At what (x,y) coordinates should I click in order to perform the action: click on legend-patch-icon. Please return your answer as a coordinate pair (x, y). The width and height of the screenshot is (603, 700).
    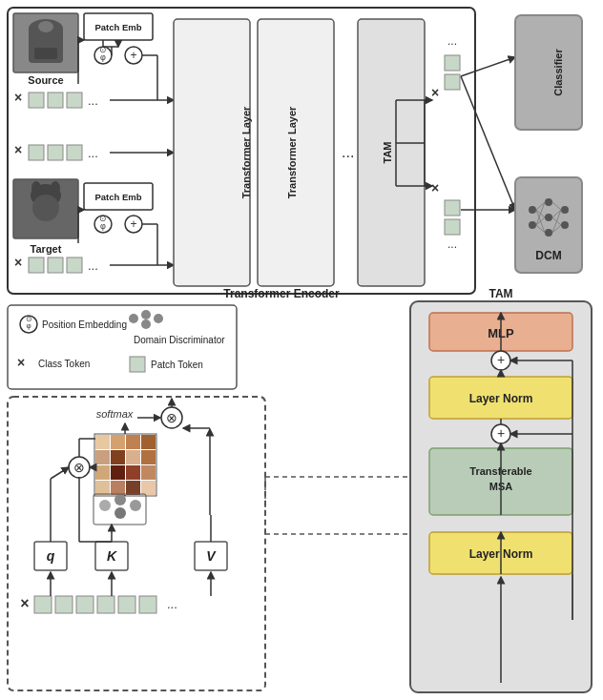
    Looking at the image, I should click on (137, 364).